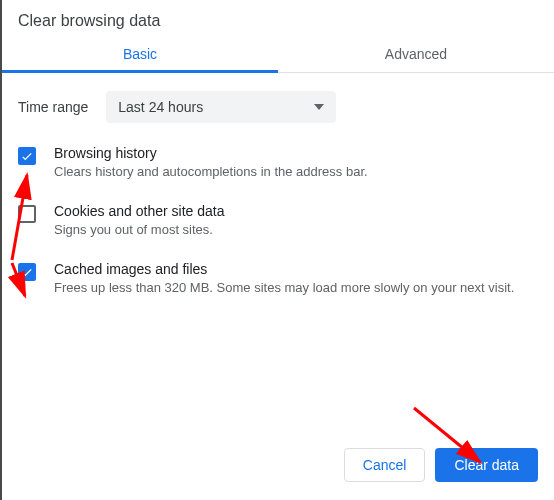 The width and height of the screenshot is (554, 500). I want to click on option-browsing-history: Browsing history Clears history and auto…, so click(278, 163).